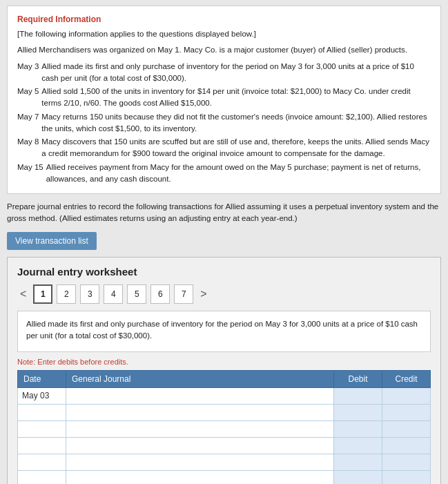  What do you see at coordinates (407, 378) in the screenshot?
I see `col-credit: Credit` at bounding box center [407, 378].